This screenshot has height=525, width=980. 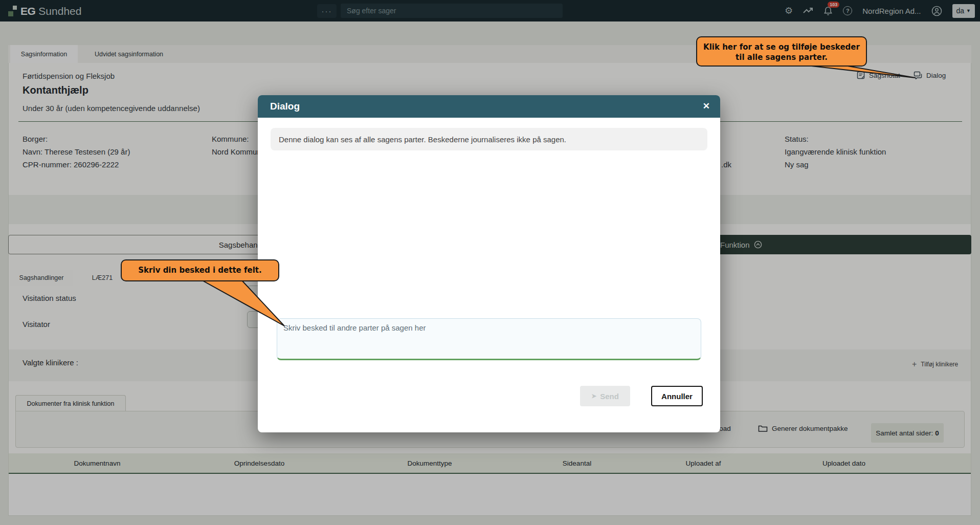 I want to click on dialog-modal-header: Dialog ✕, so click(x=489, y=106).